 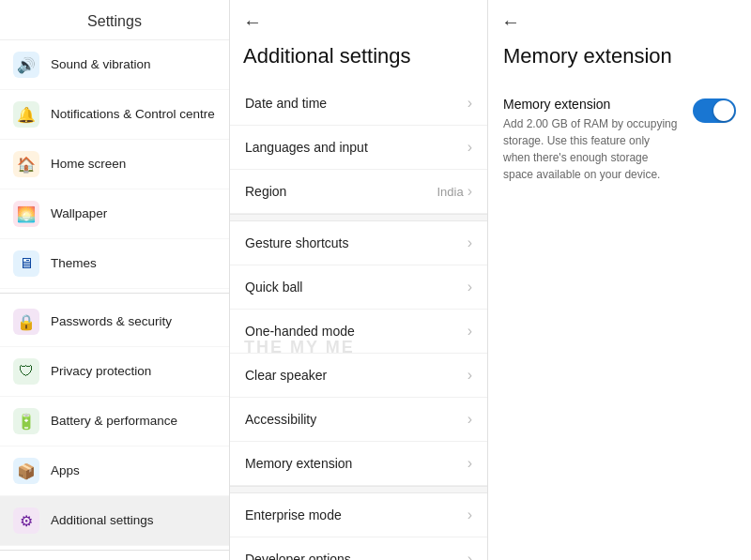 What do you see at coordinates (590, 149) in the screenshot?
I see `memory-extension-description: Add 2.00 GB of RAM by occupying storage.…` at bounding box center [590, 149].